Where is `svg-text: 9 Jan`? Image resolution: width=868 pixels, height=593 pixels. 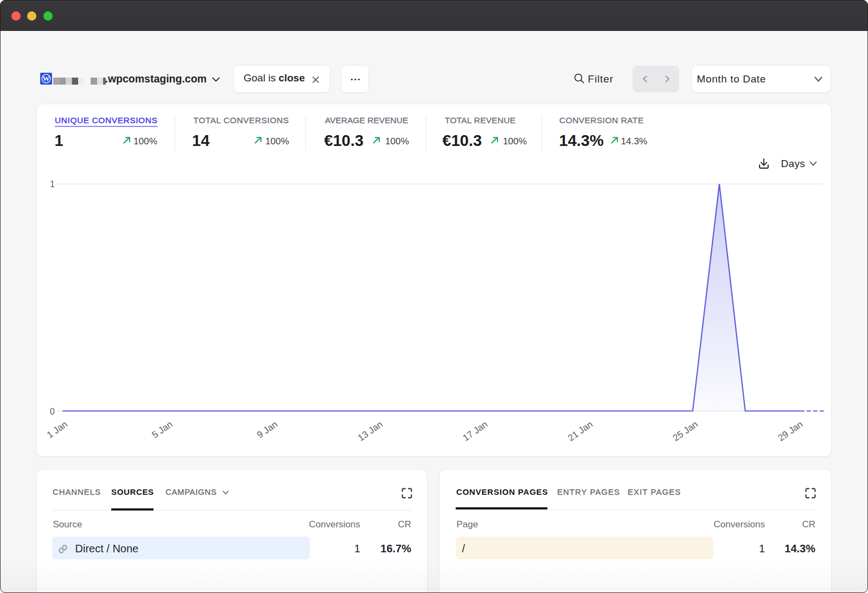 svg-text: 9 Jan is located at coordinates (267, 430).